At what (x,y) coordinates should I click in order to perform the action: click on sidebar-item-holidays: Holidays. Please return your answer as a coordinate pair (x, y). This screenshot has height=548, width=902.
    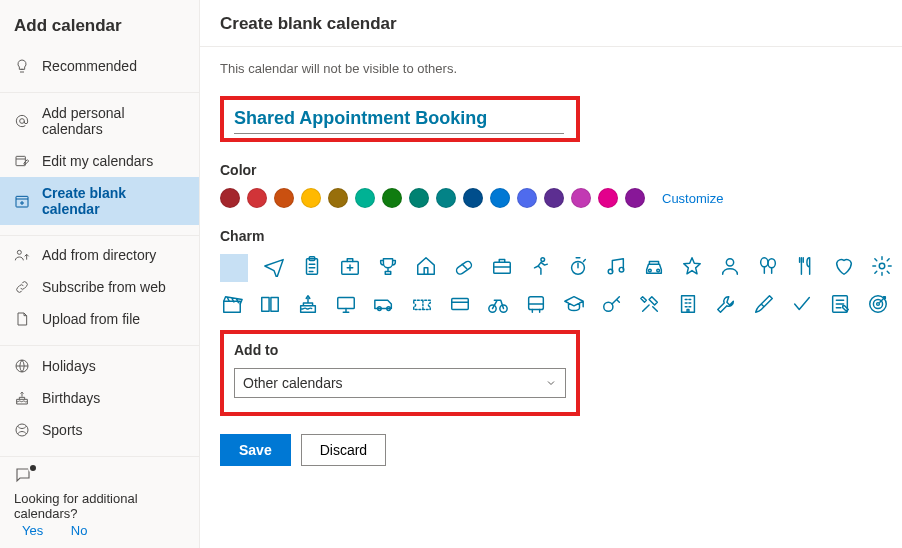
    Looking at the image, I should click on (100, 366).